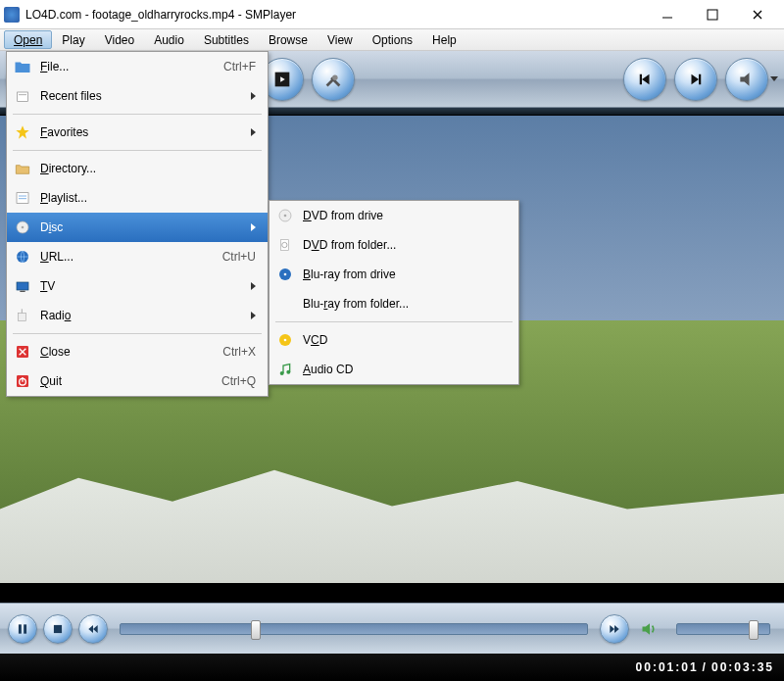 This screenshot has height=681, width=784. What do you see at coordinates (394, 274) in the screenshot?
I see `disc-bluray-drive-item: Blu-ray from drive` at bounding box center [394, 274].